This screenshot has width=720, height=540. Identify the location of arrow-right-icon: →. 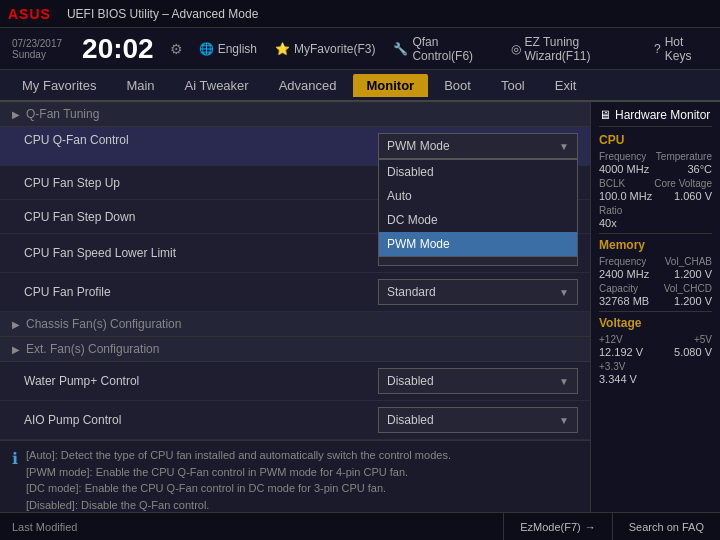
(590, 527).